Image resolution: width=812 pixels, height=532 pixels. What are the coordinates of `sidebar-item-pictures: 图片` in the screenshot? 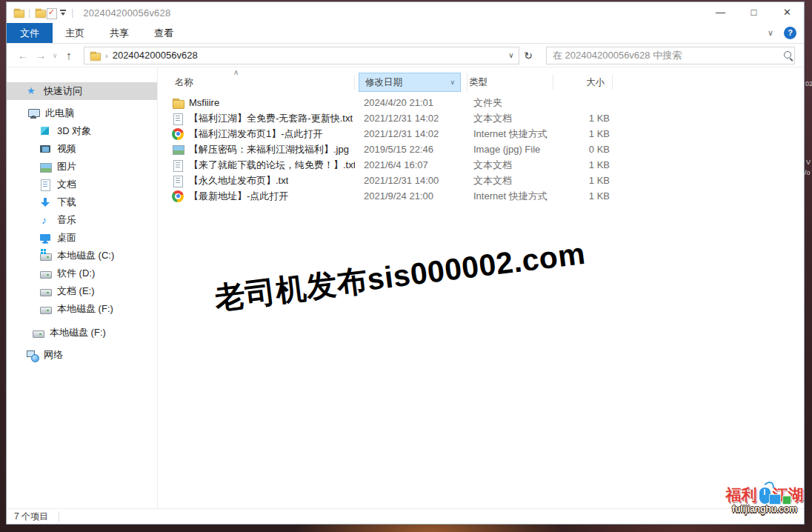 It's located at (81, 167).